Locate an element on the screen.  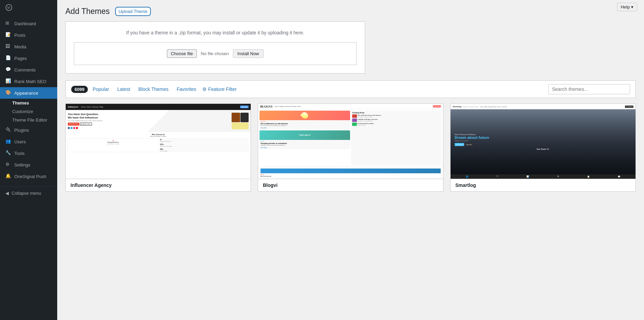
theme-card-blogvi: BLOGVI Home Lifestyle Features▾ Fashion … is located at coordinates (351, 148).